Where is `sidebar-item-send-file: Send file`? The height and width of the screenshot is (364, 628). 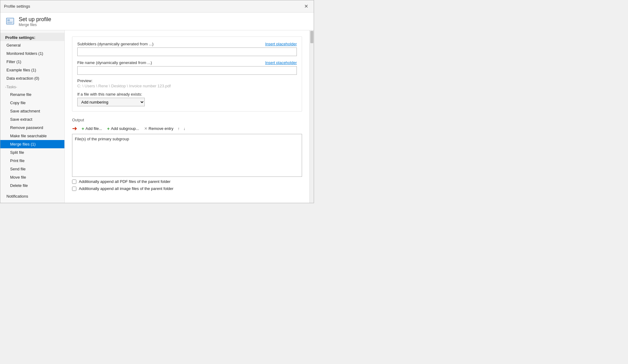
sidebar-item-send-file: Send file is located at coordinates (33, 169).